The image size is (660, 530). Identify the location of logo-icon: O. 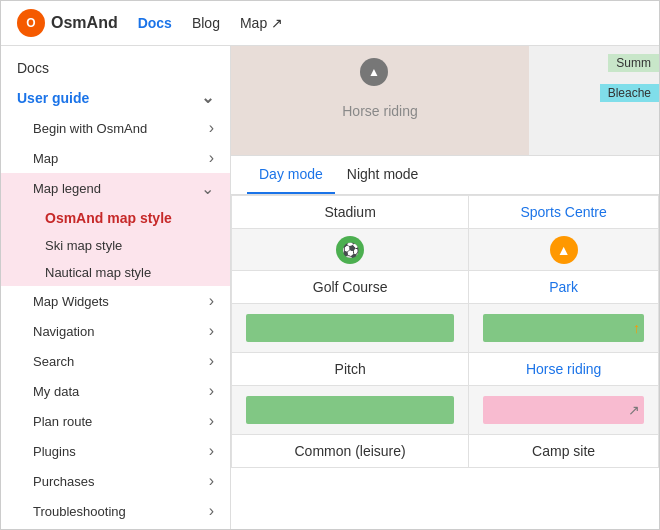
(31, 23).